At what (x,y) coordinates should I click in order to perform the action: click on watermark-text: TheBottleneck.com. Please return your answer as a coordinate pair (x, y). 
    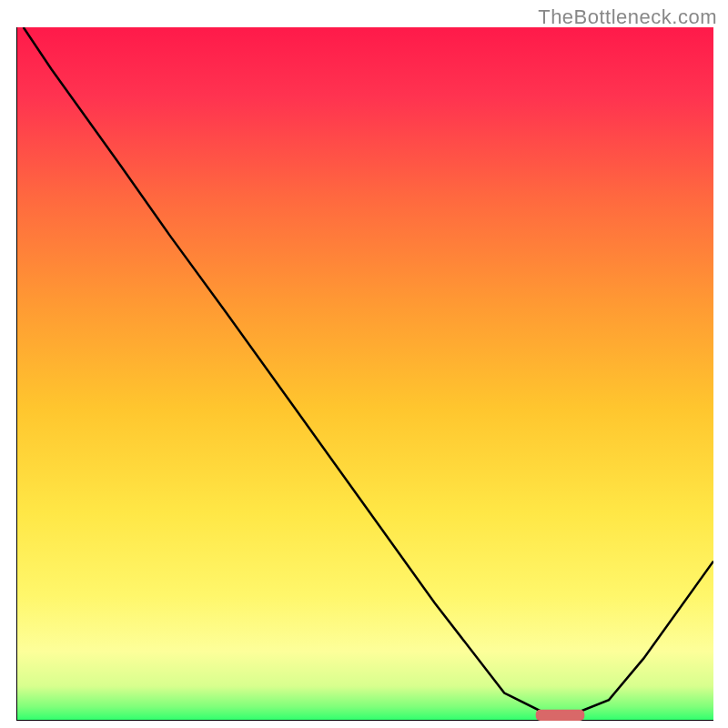
    Looking at the image, I should click on (628, 17).